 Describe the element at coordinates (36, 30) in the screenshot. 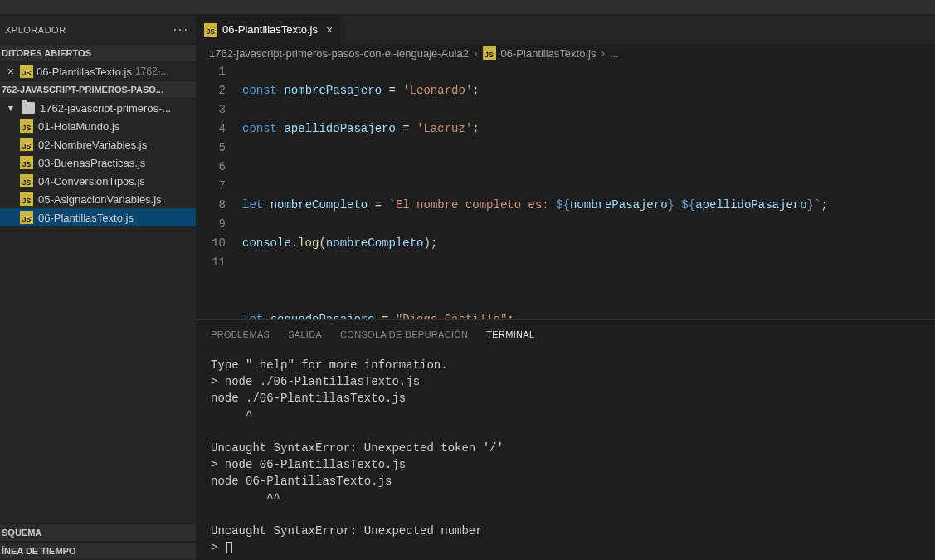

I see `explorer-title: XPLORADOR` at that location.